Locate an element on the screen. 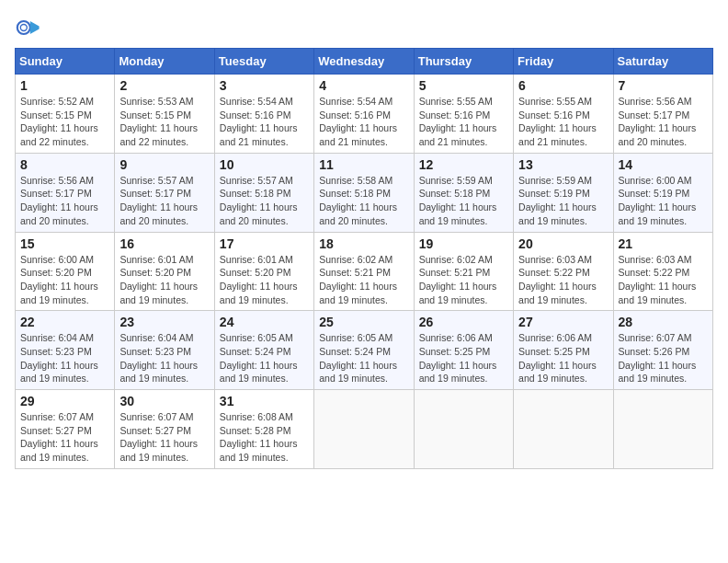 Image resolution: width=728 pixels, height=563 pixels. calendar-cell: 24Sunrise: 6:05 AM Sunset: 5:24 PM Dayli… is located at coordinates (264, 350).